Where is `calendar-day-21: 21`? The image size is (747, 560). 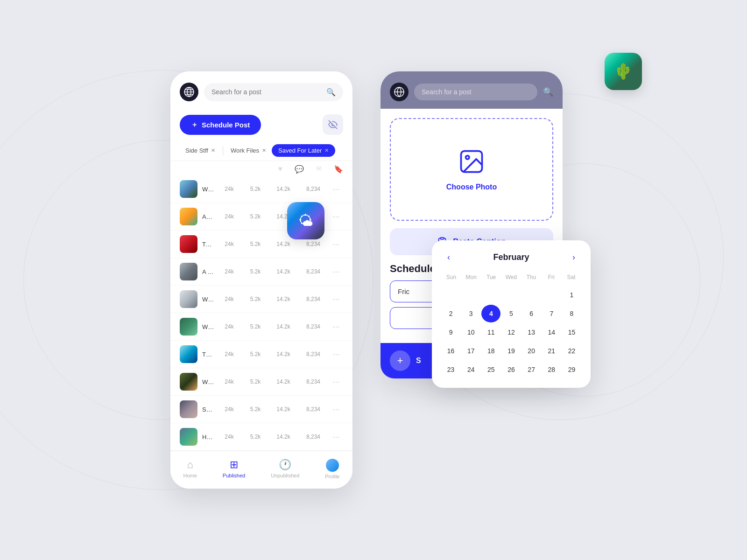
calendar-day-21: 21 is located at coordinates (552, 351).